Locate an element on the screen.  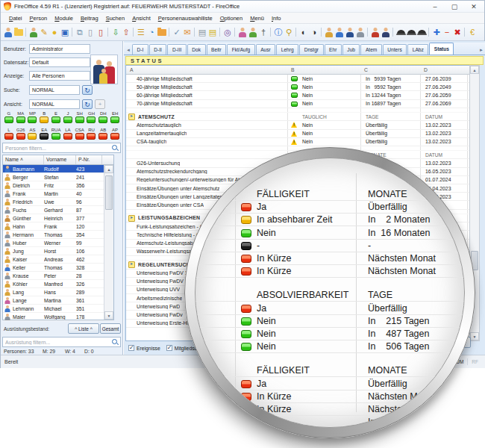
person-row-hermann: HermannThomas354 is located at coordinates (58, 234).